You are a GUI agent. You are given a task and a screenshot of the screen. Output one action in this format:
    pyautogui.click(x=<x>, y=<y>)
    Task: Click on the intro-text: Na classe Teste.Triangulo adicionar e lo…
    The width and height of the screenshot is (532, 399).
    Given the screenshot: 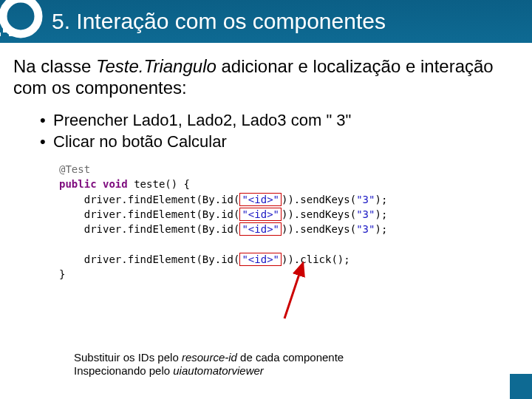 What is the action you would take?
    pyautogui.click(x=266, y=78)
    